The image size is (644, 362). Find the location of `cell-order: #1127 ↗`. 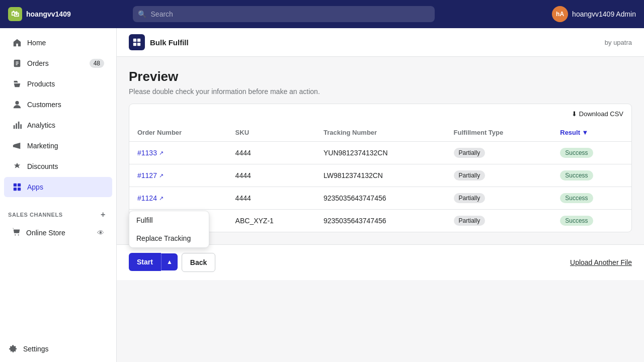

cell-order: #1127 ↗ is located at coordinates (178, 176).